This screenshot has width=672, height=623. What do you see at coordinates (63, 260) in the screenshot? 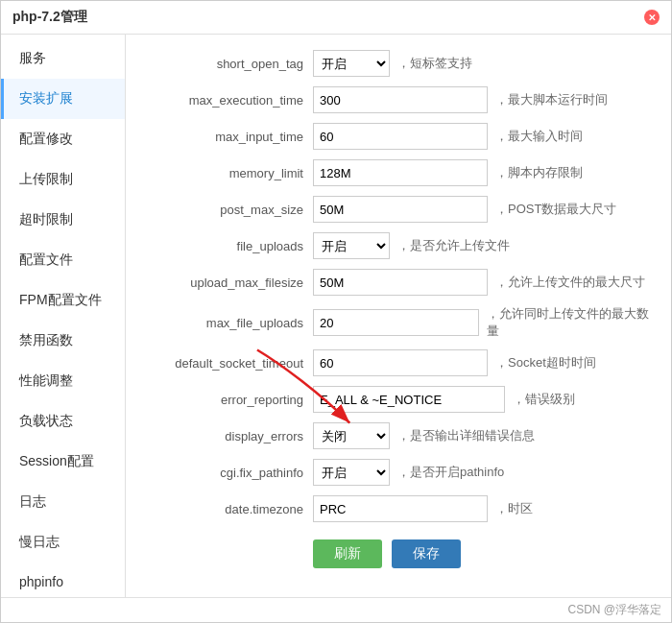
I see `sidebar-item-config-file: 配置文件` at bounding box center [63, 260].